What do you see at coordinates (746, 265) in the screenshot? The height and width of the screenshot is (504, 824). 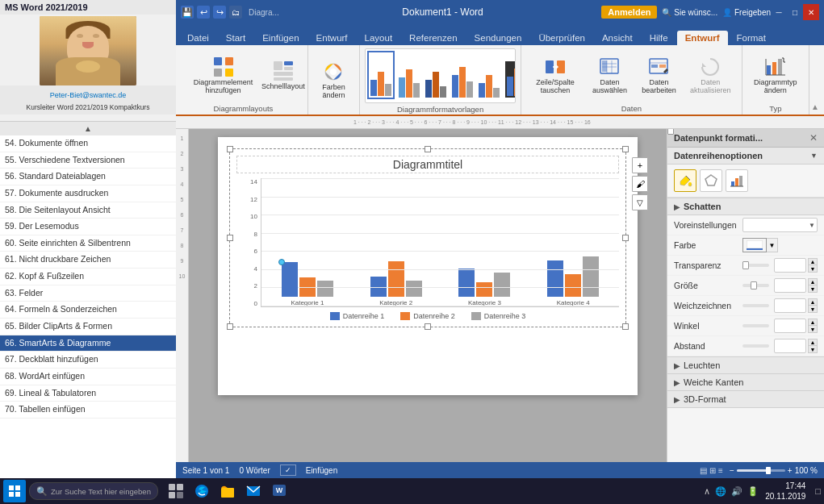 I see `transparenz-thumb` at bounding box center [746, 265].